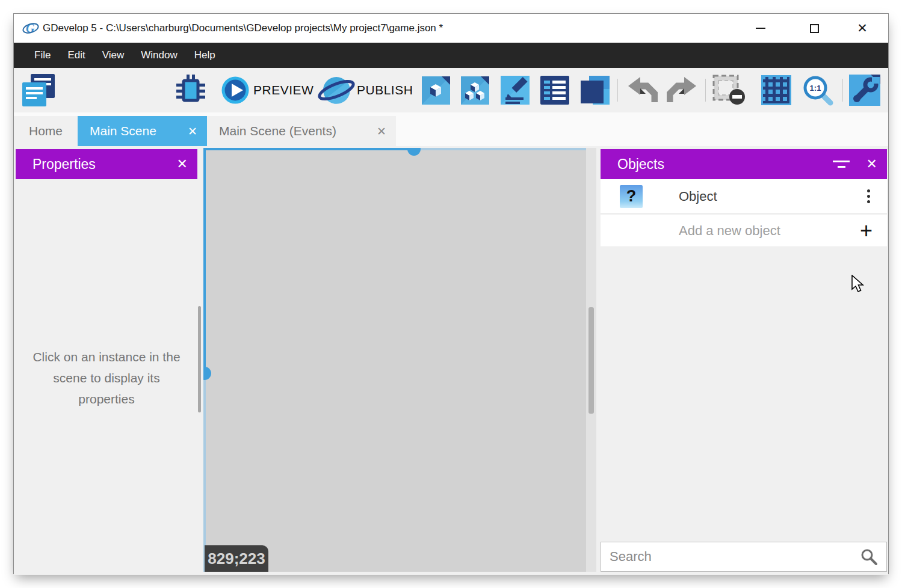 This screenshot has width=902, height=588. I want to click on resize-handle-left, so click(207, 373).